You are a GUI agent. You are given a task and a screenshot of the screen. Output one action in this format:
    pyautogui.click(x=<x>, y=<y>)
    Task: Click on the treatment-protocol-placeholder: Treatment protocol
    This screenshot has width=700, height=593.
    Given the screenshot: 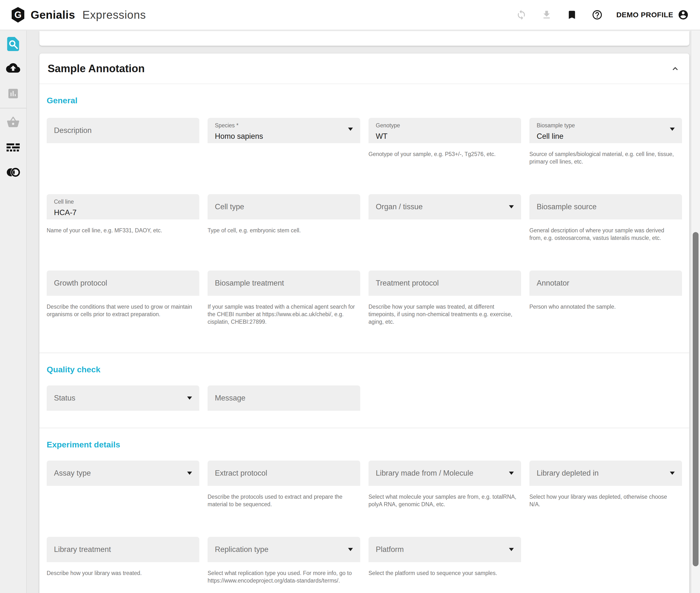 What is the action you would take?
    pyautogui.click(x=407, y=283)
    